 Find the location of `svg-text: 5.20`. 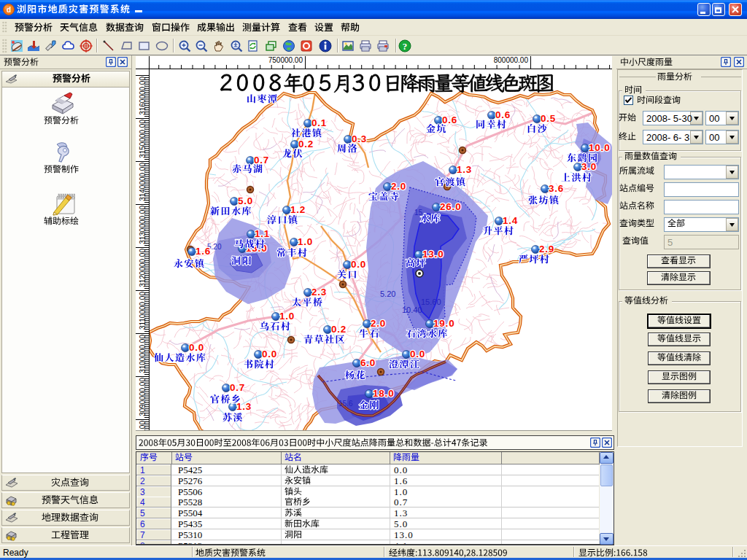

svg-text: 5.20 is located at coordinates (388, 294).